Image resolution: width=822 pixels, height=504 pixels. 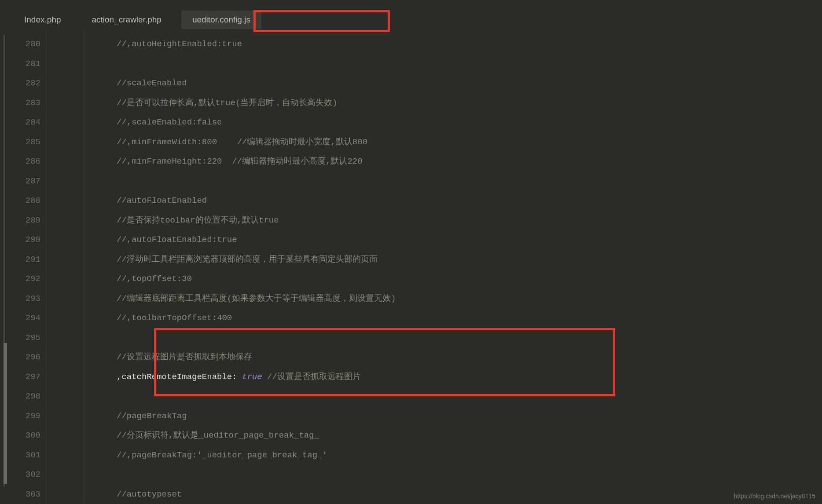 What do you see at coordinates (23, 240) in the screenshot?
I see `line-number: 290` at bounding box center [23, 240].